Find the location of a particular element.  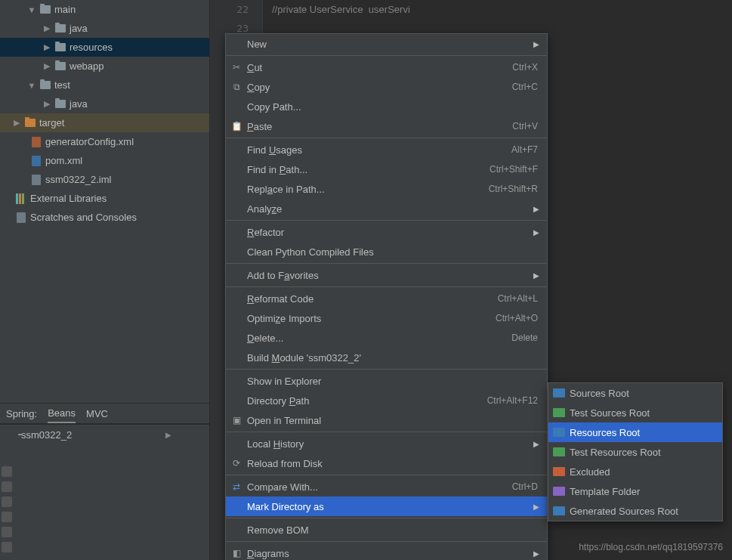

left-tool-gutter is located at coordinates (7, 493).